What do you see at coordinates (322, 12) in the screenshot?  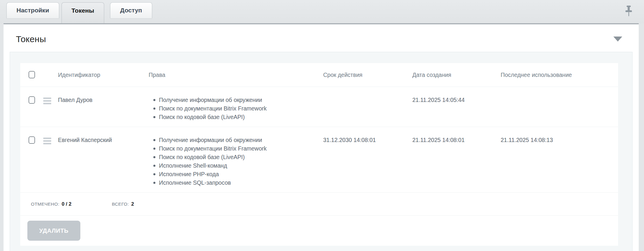 I see `tab-bar: Настройки Токены Доступ` at bounding box center [322, 12].